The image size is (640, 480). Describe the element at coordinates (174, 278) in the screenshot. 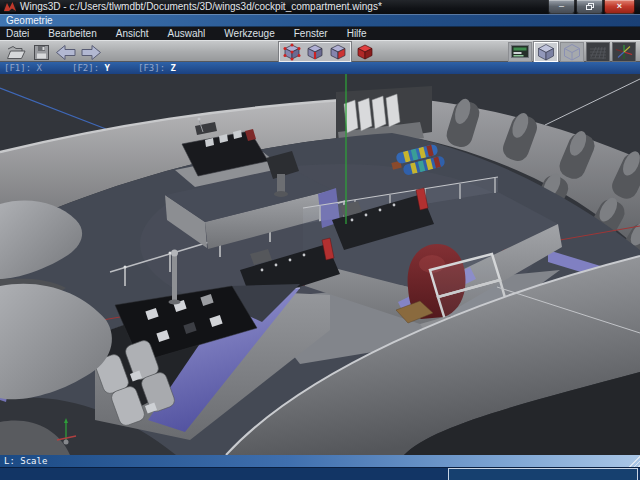

I see `console-pole` at that location.